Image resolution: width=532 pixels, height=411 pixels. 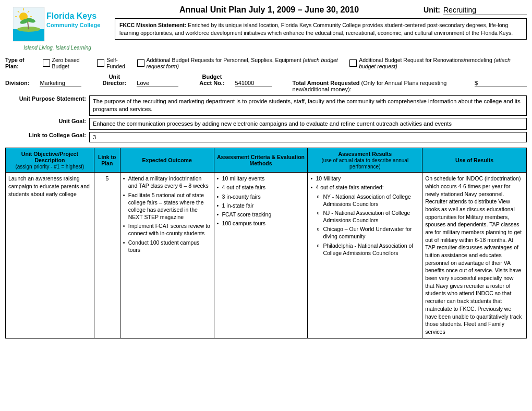 I want to click on unit-value: Recruiting, so click(x=485, y=10).